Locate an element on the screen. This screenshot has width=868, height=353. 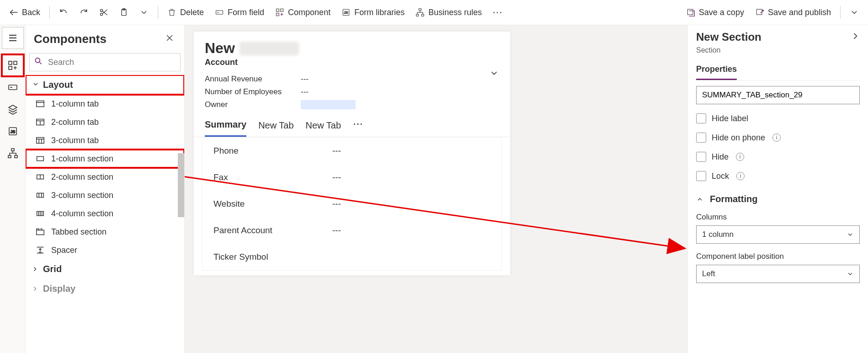
expand-header-button is located at coordinates (494, 74).